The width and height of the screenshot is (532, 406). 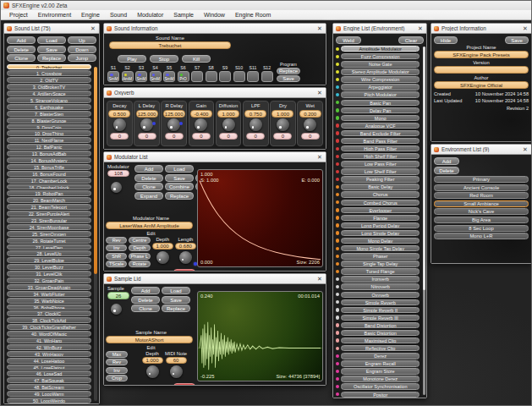 What do you see at coordinates (149, 196) in the screenshot?
I see `expand-button: Expand` at bounding box center [149, 196].